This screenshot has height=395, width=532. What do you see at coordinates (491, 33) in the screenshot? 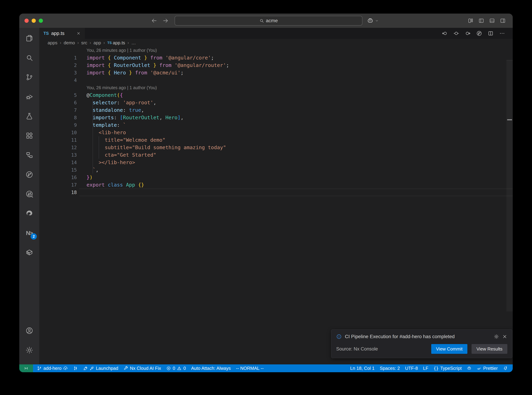
I see `split-editor-button` at bounding box center [491, 33].